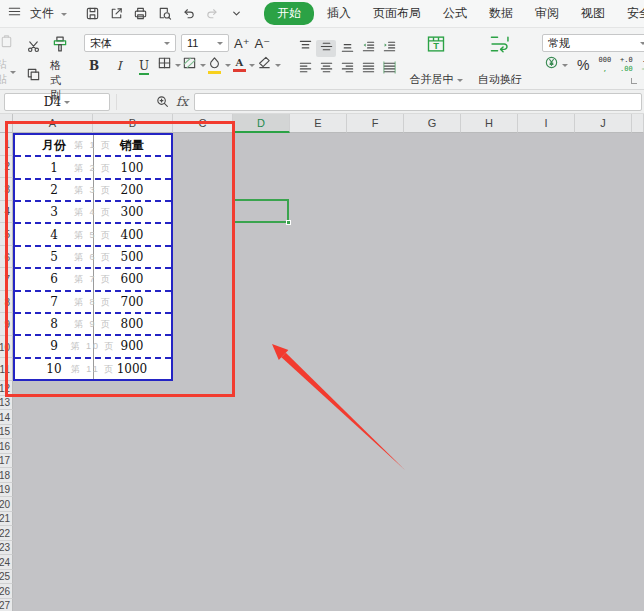 Image resolution: width=644 pixels, height=611 pixels. Describe the element at coordinates (169, 64) in the screenshot. I see `borders-button` at that location.